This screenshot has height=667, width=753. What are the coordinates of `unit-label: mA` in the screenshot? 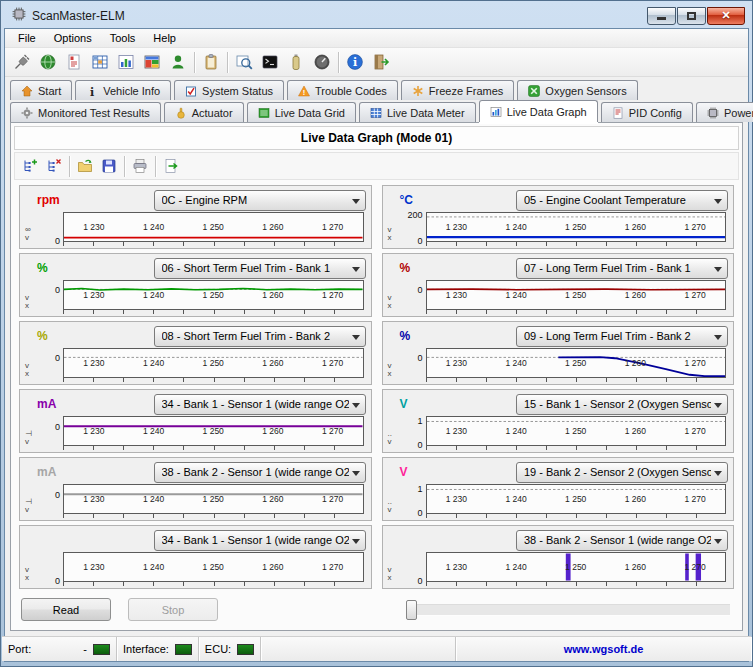 It's located at (46, 472).